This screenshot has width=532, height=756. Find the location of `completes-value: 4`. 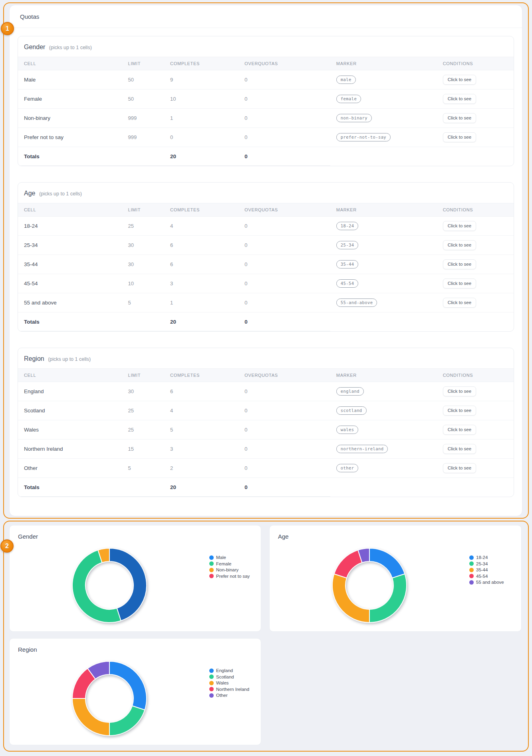

completes-value: 4 is located at coordinates (201, 226).